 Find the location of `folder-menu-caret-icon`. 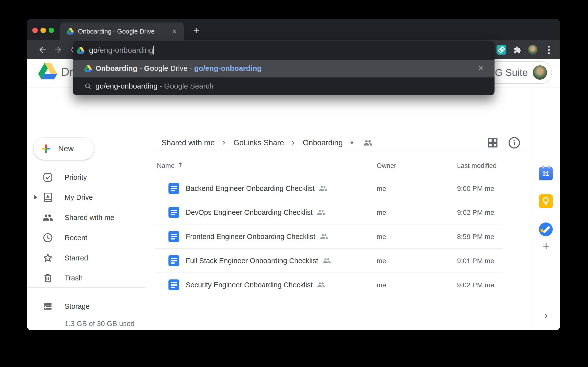

folder-menu-caret-icon is located at coordinates (352, 143).